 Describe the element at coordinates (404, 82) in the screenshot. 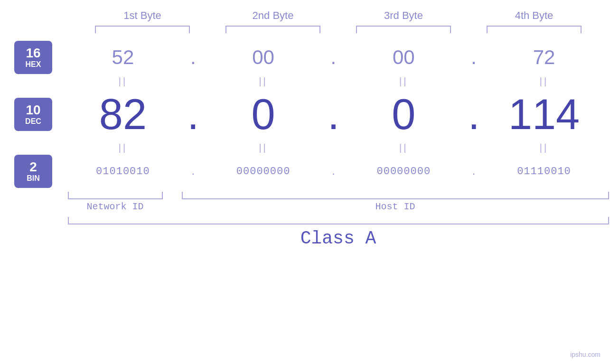

I see `eq1-cell3: ||` at that location.